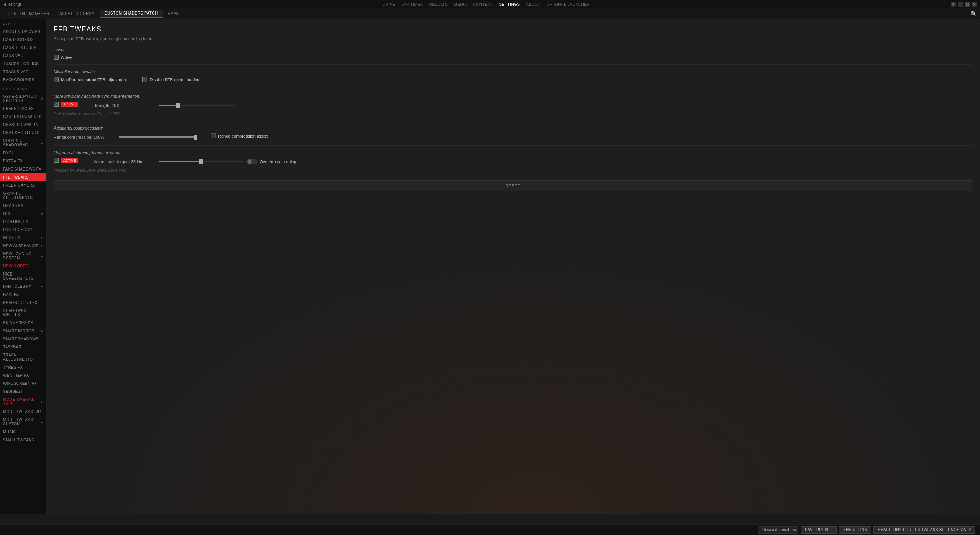 Image resolution: width=980 pixels, height=535 pixels. What do you see at coordinates (490, 530) in the screenshot?
I see `bottom-bar: Unsaved preset Save preset Share link Sh…` at bounding box center [490, 530].